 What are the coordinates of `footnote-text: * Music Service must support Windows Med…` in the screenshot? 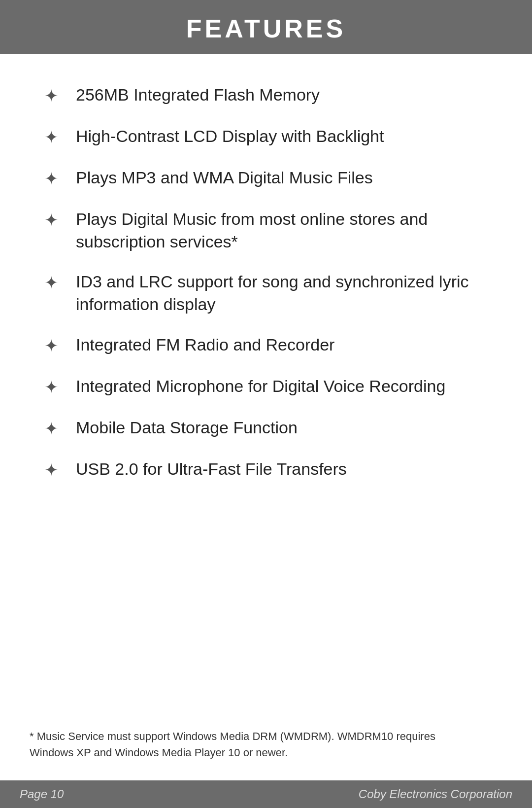 It's located at (266, 744).